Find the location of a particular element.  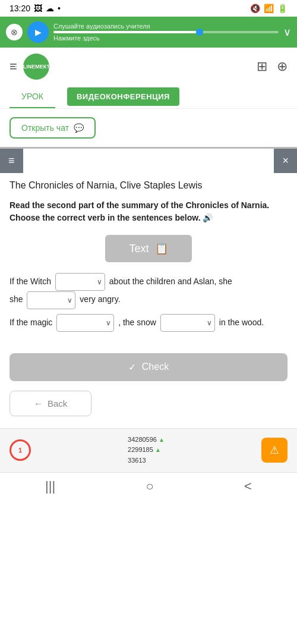

stat-2-arrow: ▲ is located at coordinates (158, 450).